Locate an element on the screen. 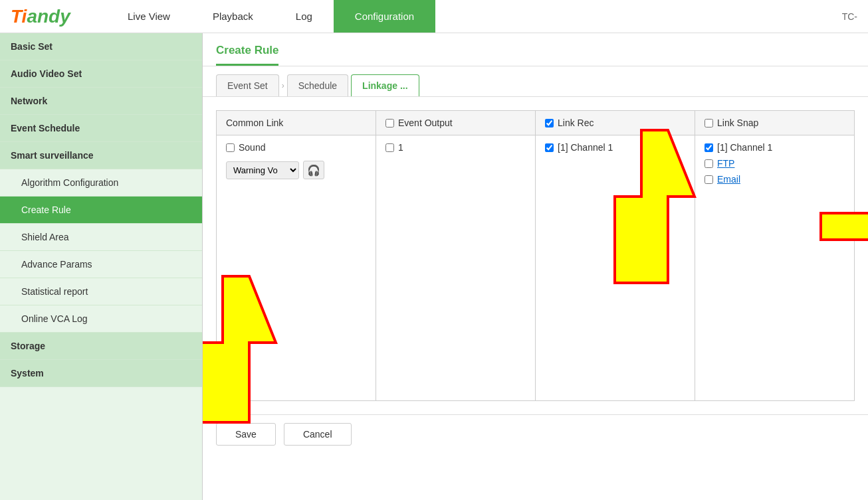  page-title: Create Rule is located at coordinates (247, 54).